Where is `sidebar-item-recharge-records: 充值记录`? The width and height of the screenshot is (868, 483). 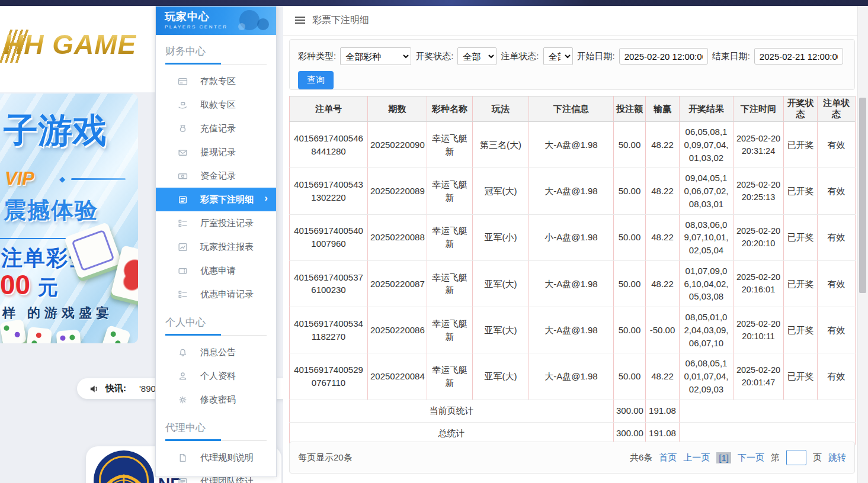
sidebar-item-recharge-records: 充值记录 is located at coordinates (216, 128).